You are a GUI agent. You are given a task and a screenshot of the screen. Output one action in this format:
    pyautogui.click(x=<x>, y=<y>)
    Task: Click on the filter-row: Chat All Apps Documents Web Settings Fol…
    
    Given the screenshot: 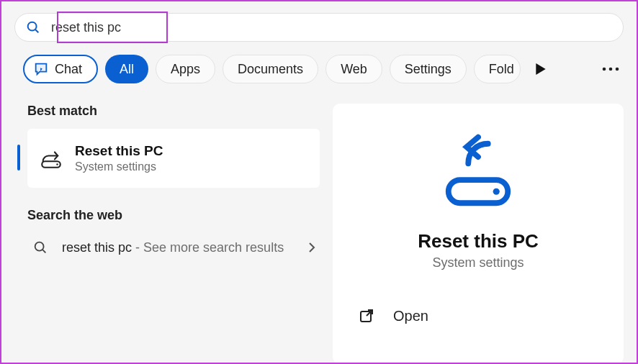 What is the action you would take?
    pyautogui.click(x=319, y=63)
    